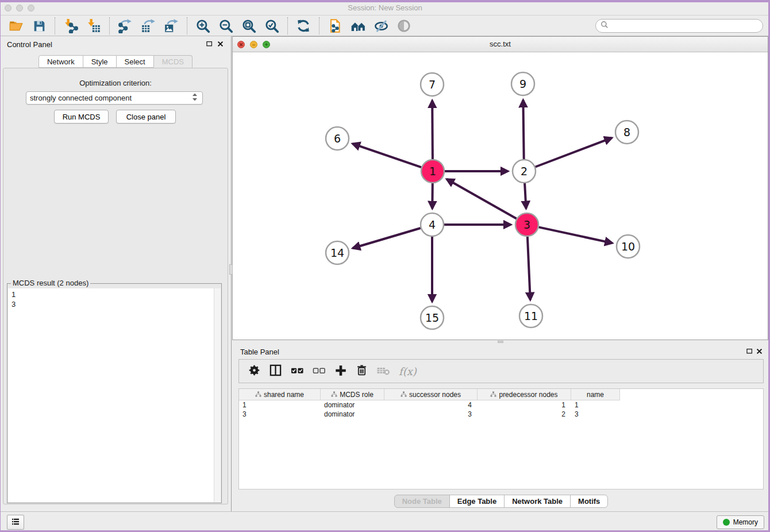 The image size is (770, 532). What do you see at coordinates (249, 26) in the screenshot?
I see `zoom-fit-button` at bounding box center [249, 26].